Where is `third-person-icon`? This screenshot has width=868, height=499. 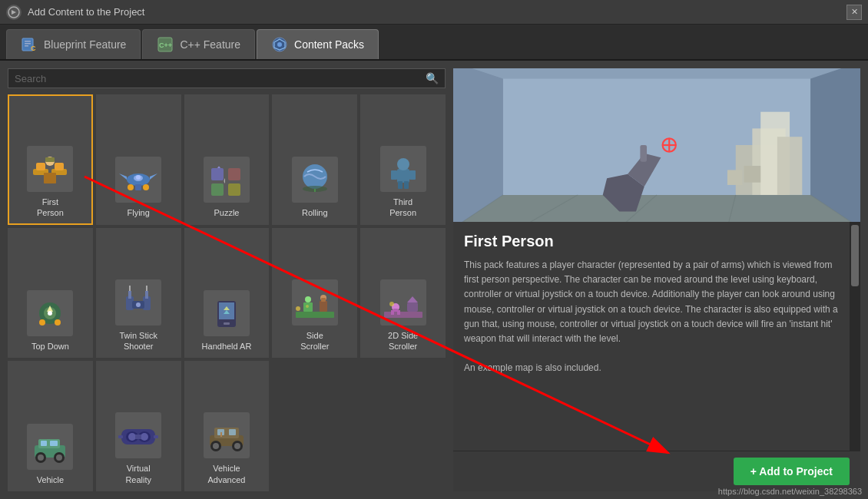
third-person-icon is located at coordinates (403, 169).